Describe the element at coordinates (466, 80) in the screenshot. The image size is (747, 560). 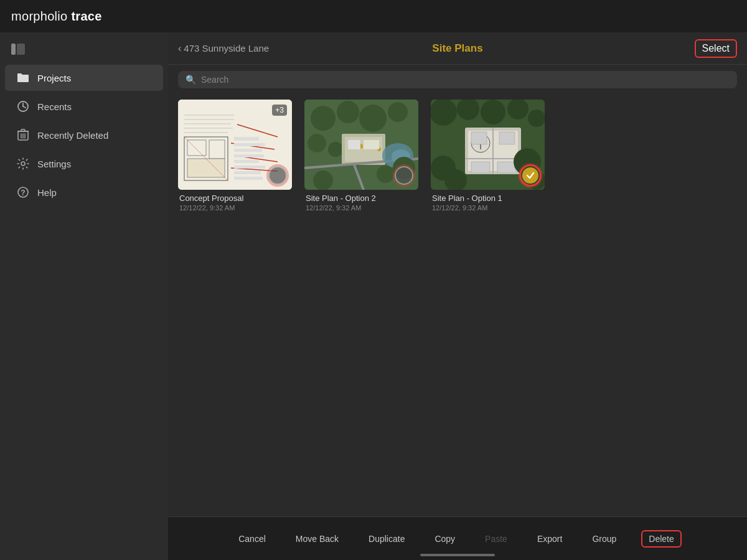
I see `search-input` at that location.